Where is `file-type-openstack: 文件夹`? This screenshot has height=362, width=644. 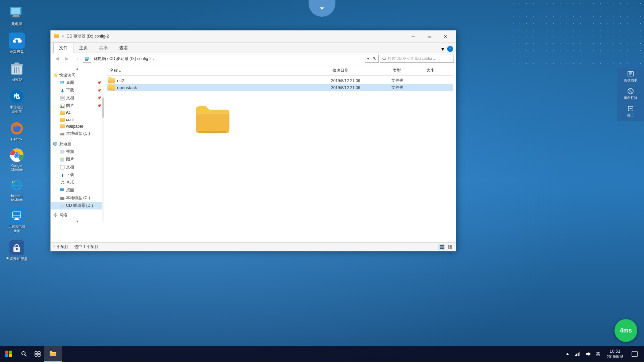 file-type-openstack: 文件夹 is located at coordinates (408, 88).